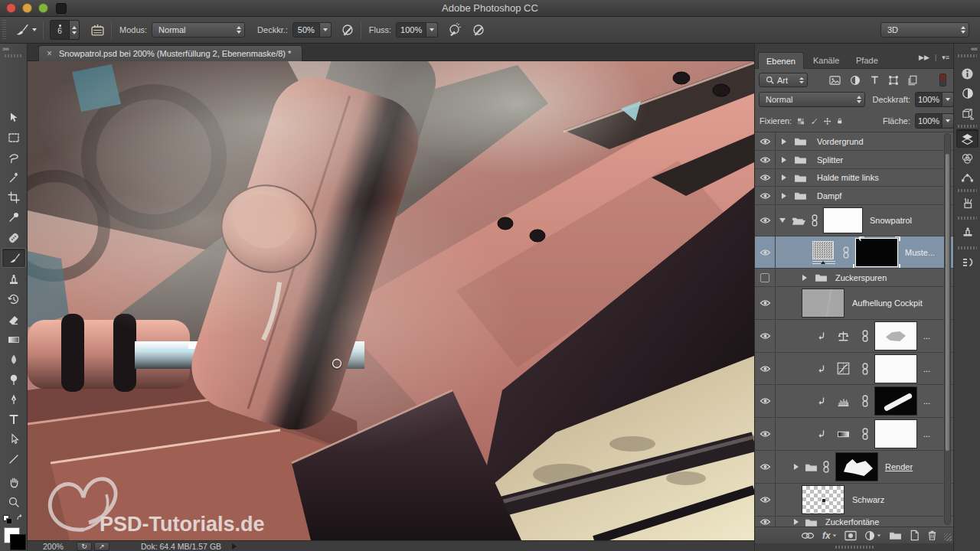  I want to click on paragraph-styles-panel-button, so click(968, 262).